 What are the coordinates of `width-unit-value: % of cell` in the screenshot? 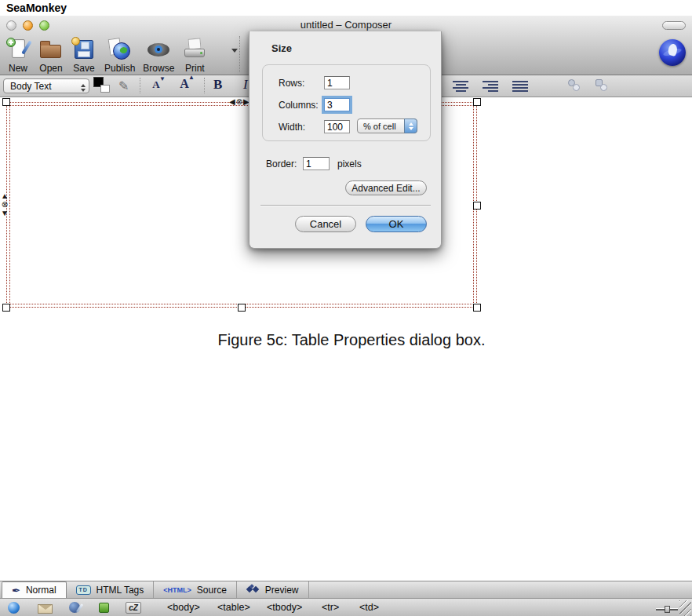 It's located at (380, 126).